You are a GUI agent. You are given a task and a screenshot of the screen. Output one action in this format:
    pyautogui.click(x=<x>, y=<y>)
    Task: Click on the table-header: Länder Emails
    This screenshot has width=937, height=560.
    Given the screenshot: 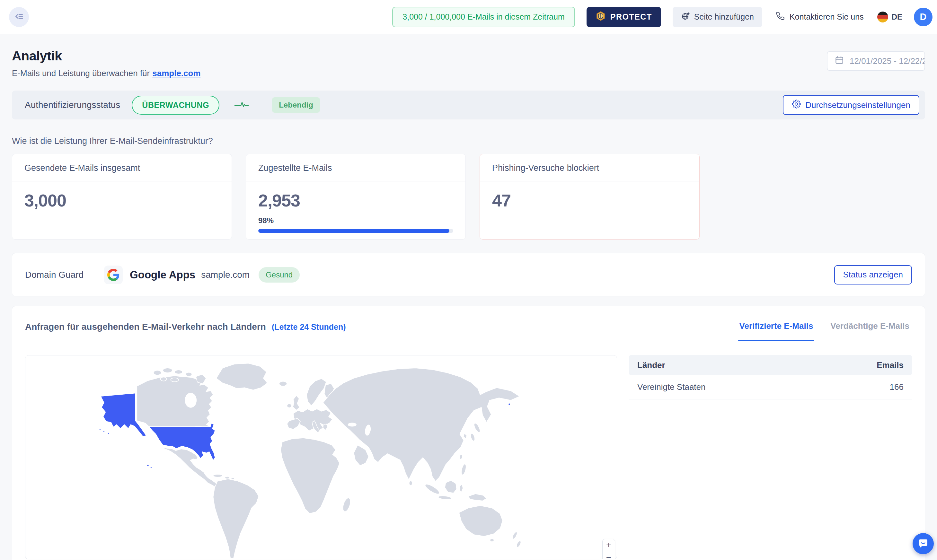 What is the action you would take?
    pyautogui.click(x=771, y=365)
    